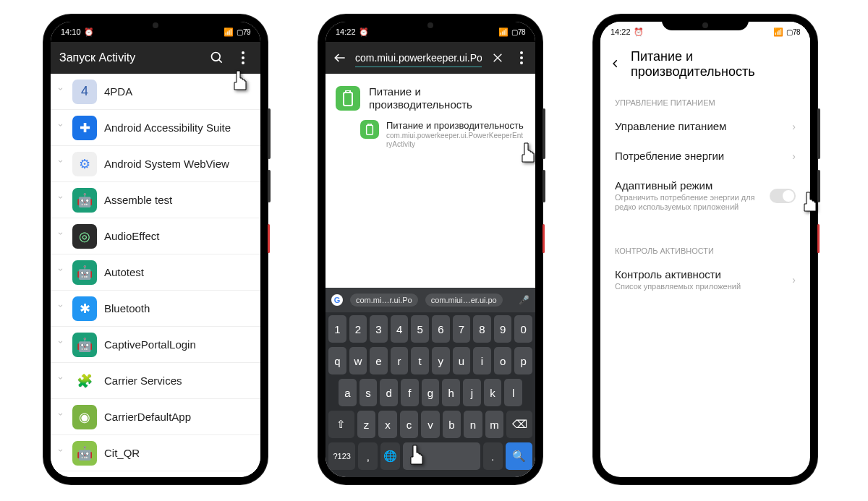 The width and height of the screenshot is (868, 501). What do you see at coordinates (503, 329) in the screenshot?
I see `key: 9` at bounding box center [503, 329].